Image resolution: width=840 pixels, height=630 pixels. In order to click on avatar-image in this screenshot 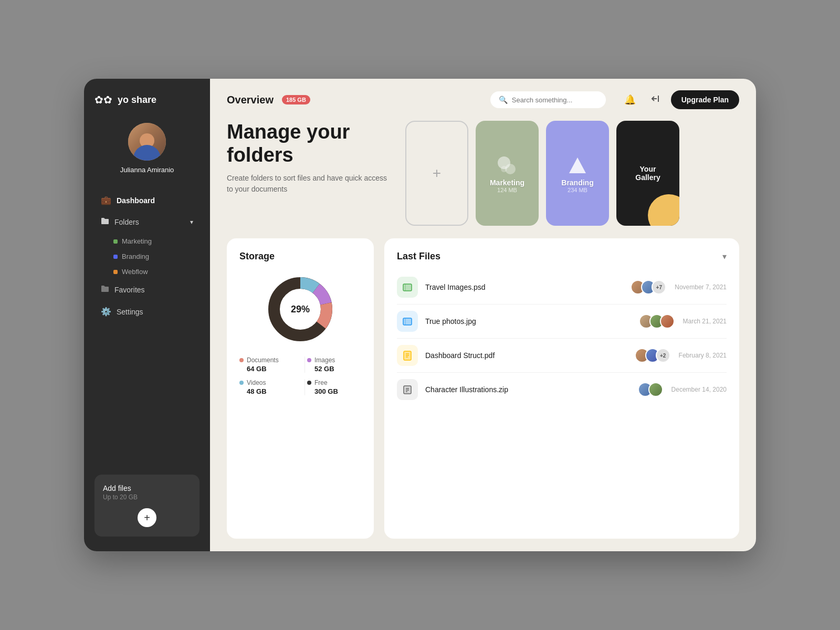, I will do `click(147, 142)`.